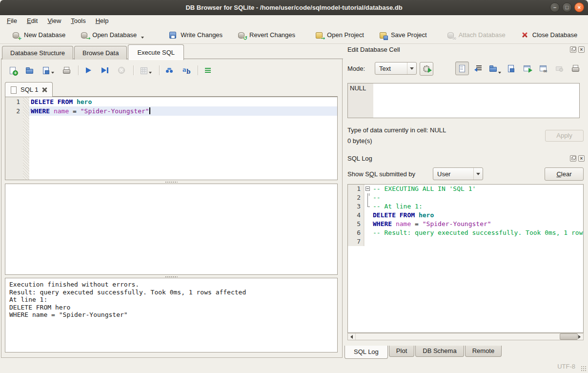 This screenshot has width=588, height=373. What do you see at coordinates (525, 35) in the screenshot?
I see `close-db-icon` at bounding box center [525, 35].